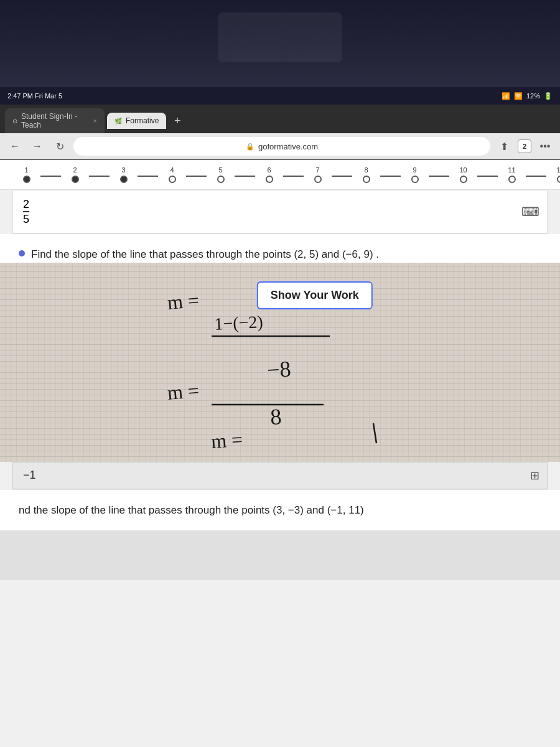 The image size is (560, 747). Describe the element at coordinates (75, 170) in the screenshot. I see `dot-num-2: 2` at that location.